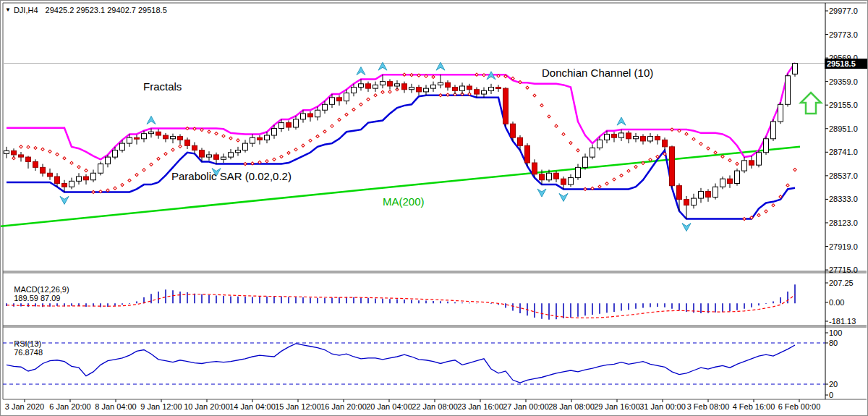 The image size is (868, 416). Describe the element at coordinates (404, 201) in the screenshot. I see `ma200-annotation: MA(200)` at that location.